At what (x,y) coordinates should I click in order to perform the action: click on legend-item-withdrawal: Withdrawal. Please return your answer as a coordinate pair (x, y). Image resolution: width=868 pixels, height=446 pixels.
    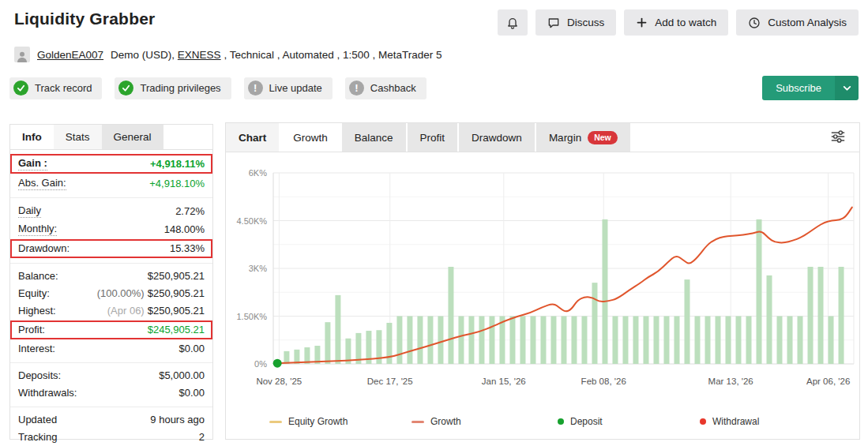
    Looking at the image, I should click on (730, 422).